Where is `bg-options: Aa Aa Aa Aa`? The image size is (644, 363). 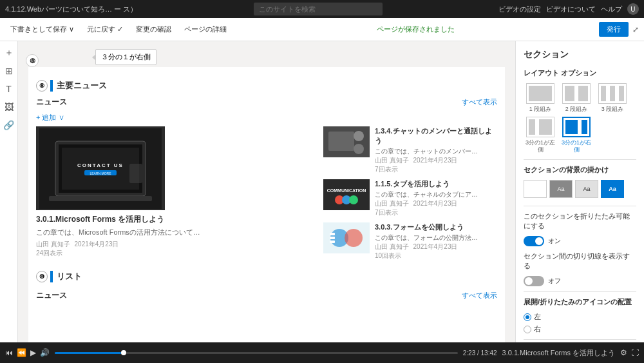
bg-options: Aa Aa Aa Aa is located at coordinates (580, 189).